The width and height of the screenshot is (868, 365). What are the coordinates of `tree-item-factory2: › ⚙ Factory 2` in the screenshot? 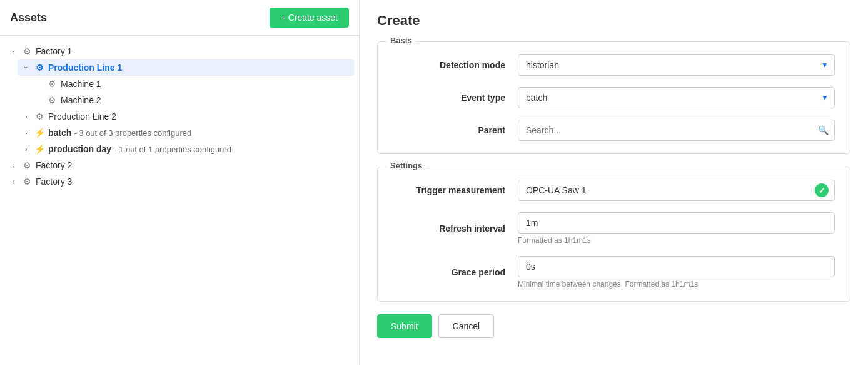 It's located at (179, 165).